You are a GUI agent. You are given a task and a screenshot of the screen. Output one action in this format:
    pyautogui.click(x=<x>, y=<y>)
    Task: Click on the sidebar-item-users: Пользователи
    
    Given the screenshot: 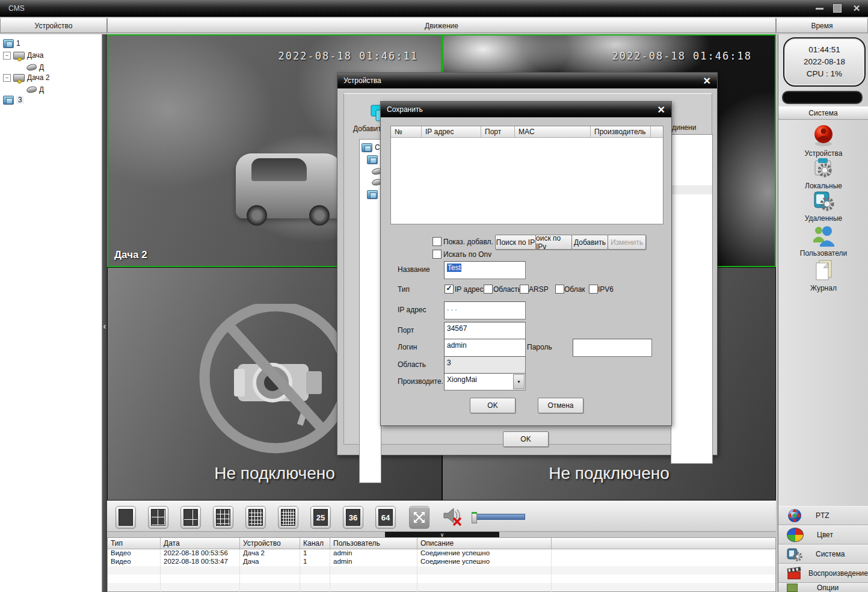 What is the action you would take?
    pyautogui.click(x=823, y=241)
    